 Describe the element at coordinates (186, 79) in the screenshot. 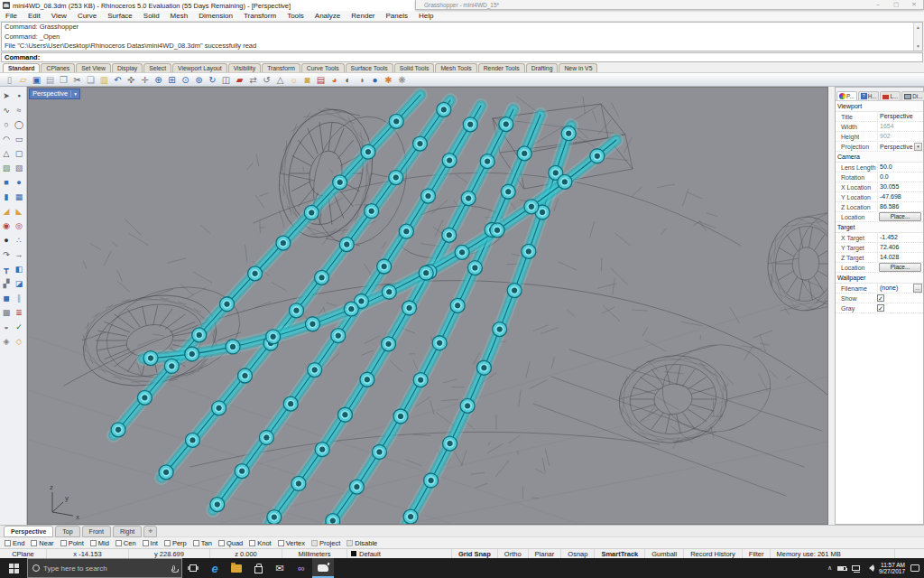

I see `zoom-dynamic-icon: ⊙` at that location.